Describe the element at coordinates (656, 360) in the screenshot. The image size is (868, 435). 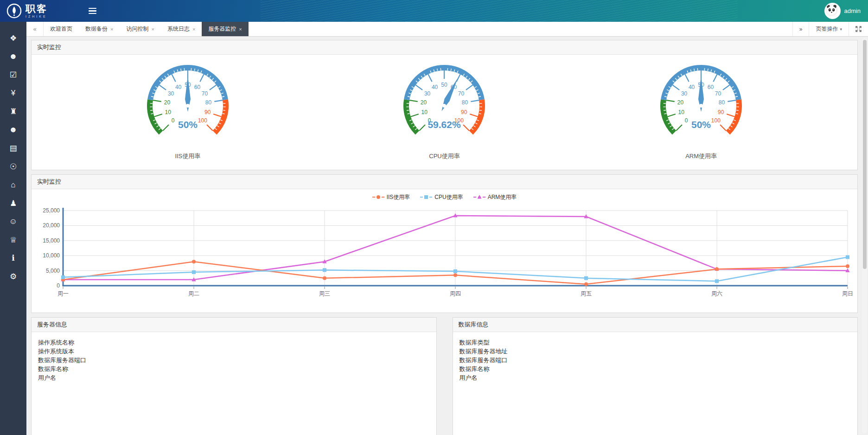
I see `db-info-list: 数据库类型数据库服务器地址数据库服务器端口数据库名称用户名` at that location.